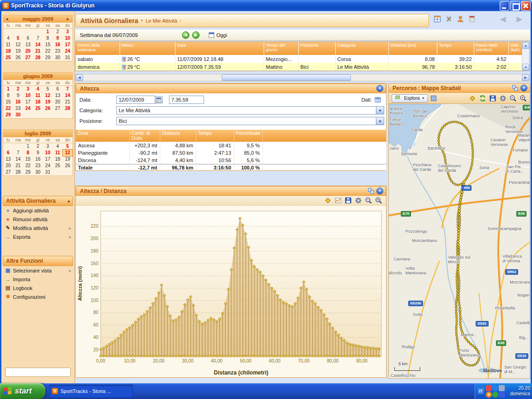 The height and width of the screenshot is (399, 532). Describe the element at coordinates (317, 48) in the screenshot. I see `column-header: Posizione` at that location.